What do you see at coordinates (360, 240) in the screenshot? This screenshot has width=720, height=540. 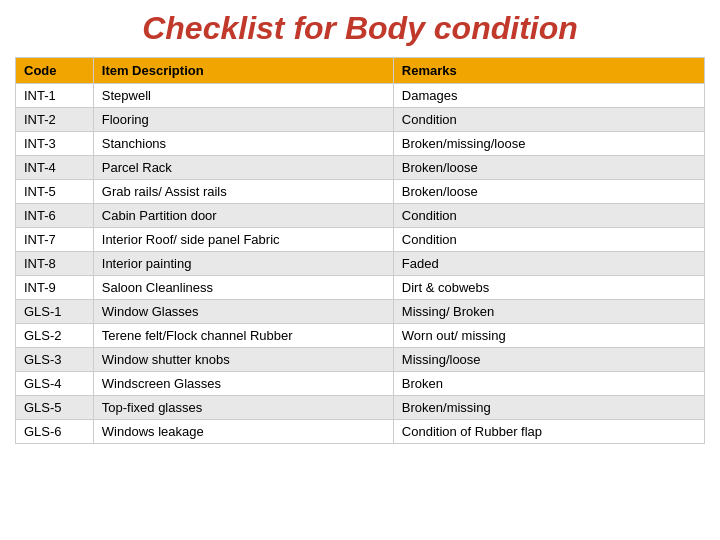 I see `table-row: INT-7Interior Roof/ side panel FabricCon…` at bounding box center [360, 240].